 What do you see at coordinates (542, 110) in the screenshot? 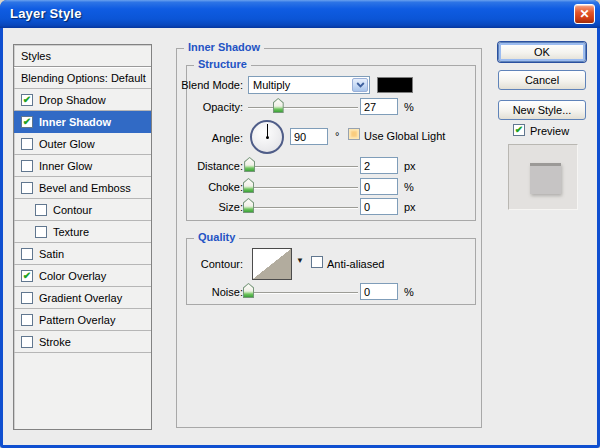
I see `new-style-button: New Style...` at bounding box center [542, 110].